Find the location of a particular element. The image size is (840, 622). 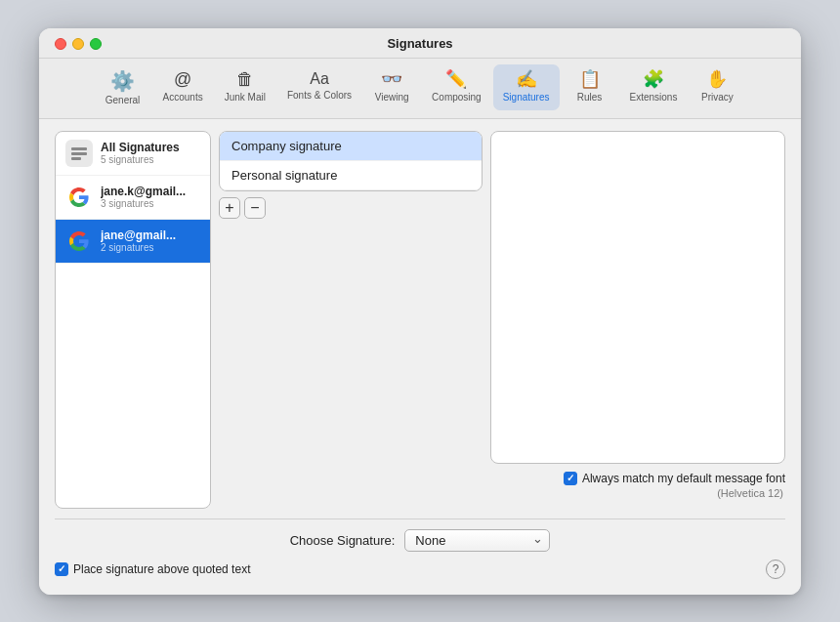

account-info-jane1: jane.k@gmail... 3 signatures is located at coordinates (150, 197).